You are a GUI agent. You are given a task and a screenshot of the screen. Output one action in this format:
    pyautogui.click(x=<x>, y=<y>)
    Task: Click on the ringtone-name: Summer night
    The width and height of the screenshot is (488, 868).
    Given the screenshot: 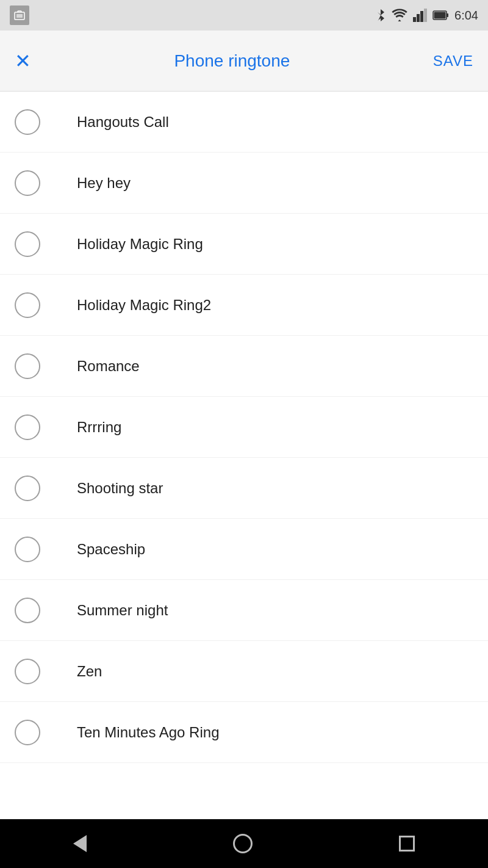 What is the action you would take?
    pyautogui.click(x=122, y=610)
    